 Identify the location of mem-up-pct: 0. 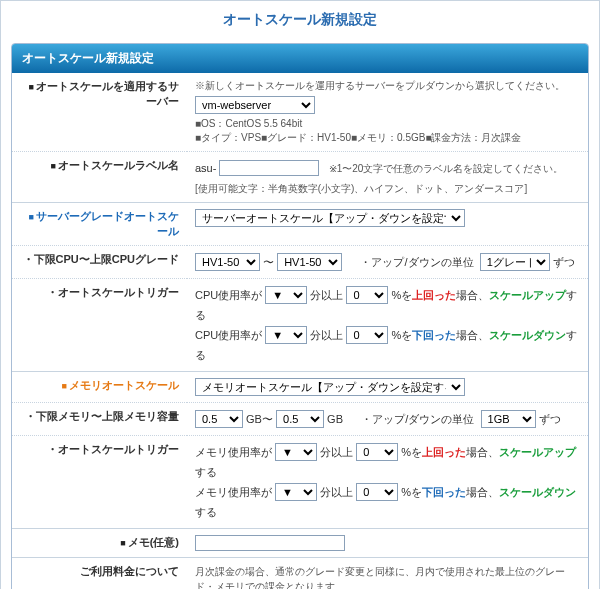
(377, 452).